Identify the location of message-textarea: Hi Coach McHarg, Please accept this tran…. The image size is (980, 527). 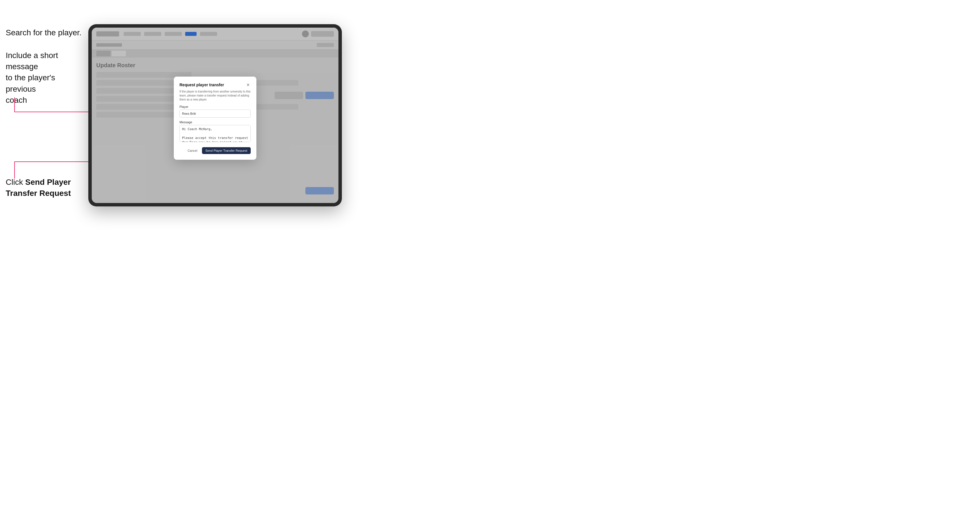
(215, 134).